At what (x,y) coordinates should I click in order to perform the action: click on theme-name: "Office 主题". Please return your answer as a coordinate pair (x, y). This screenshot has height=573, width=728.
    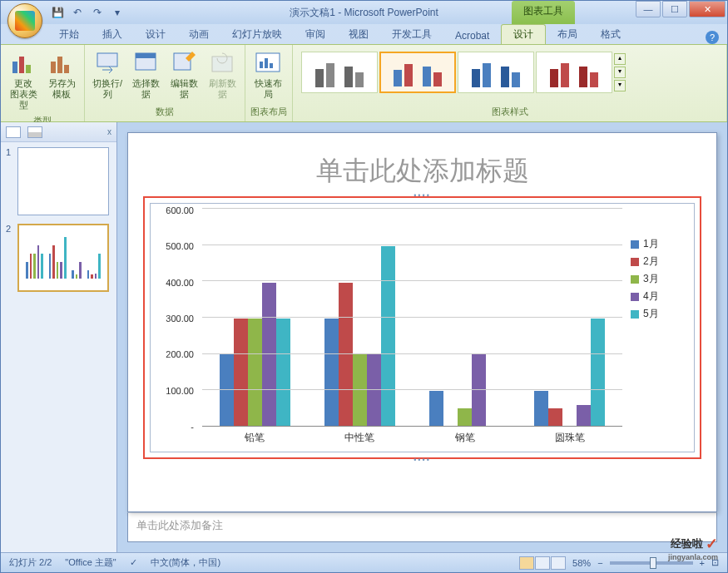
    Looking at the image, I should click on (90, 562).